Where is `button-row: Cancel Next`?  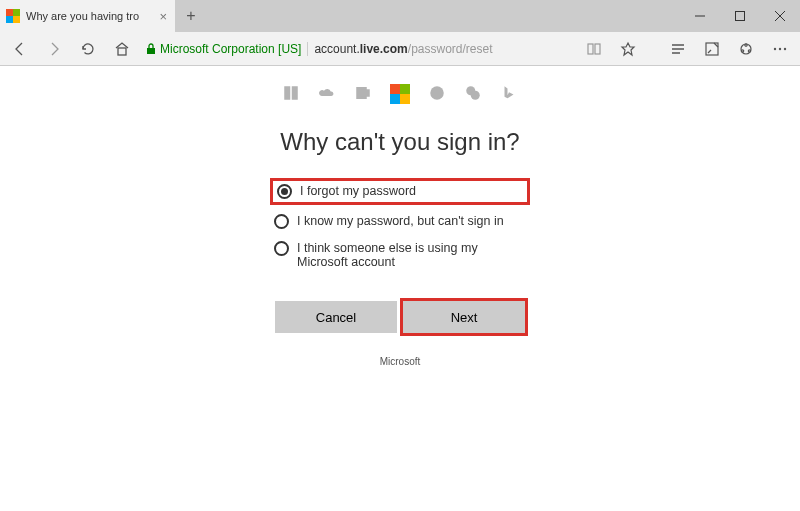
button-row: Cancel Next is located at coordinates (400, 317).